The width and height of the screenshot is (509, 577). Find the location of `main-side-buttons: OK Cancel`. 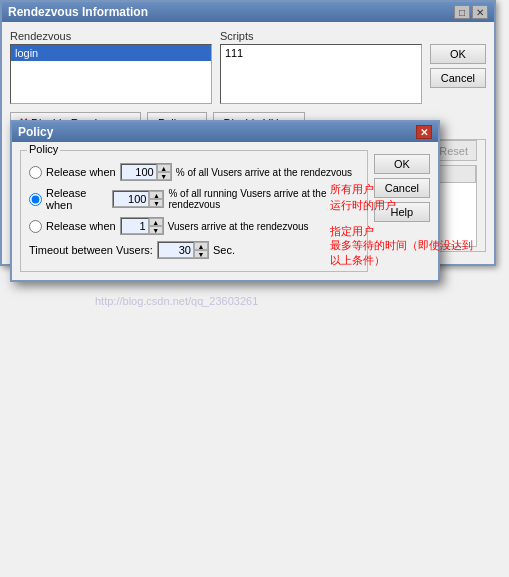

main-side-buttons: OK Cancel is located at coordinates (458, 67).